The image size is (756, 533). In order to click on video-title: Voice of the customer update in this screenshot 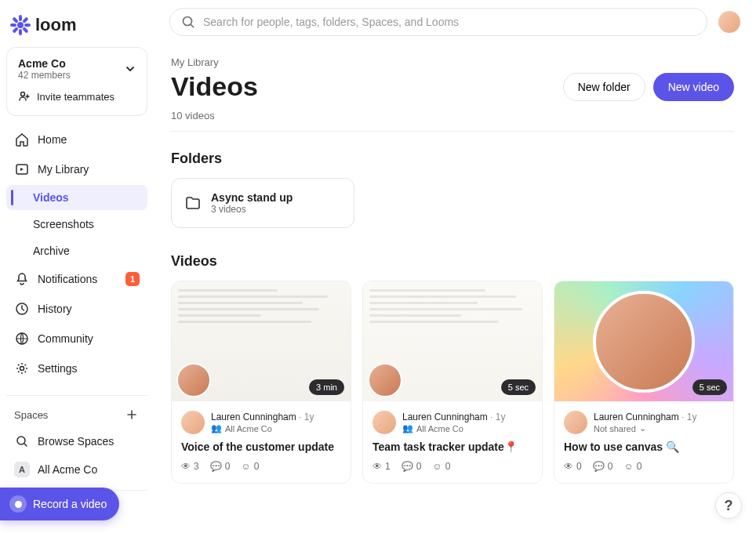, I will do `click(261, 447)`.